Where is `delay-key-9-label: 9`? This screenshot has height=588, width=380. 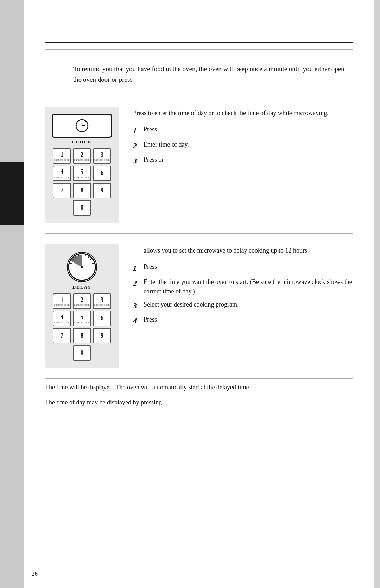
delay-key-9-label: 9 is located at coordinates (102, 335).